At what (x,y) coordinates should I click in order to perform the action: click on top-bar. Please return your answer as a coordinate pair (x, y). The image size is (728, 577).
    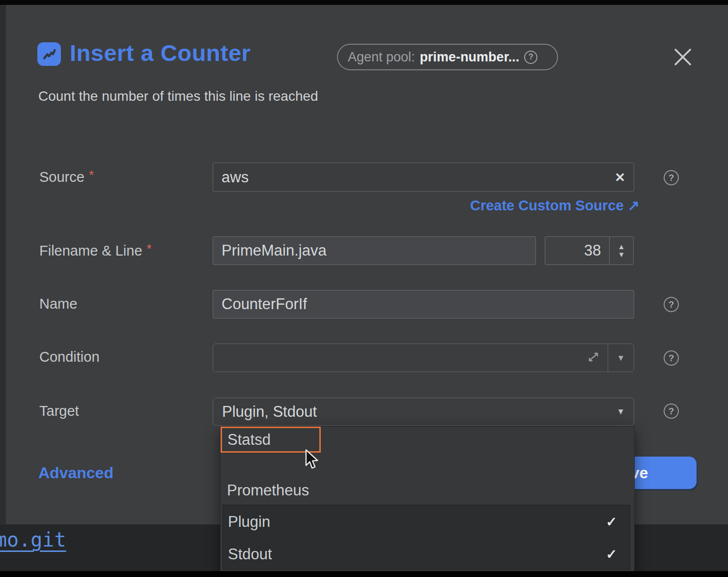
    Looking at the image, I should click on (364, 2).